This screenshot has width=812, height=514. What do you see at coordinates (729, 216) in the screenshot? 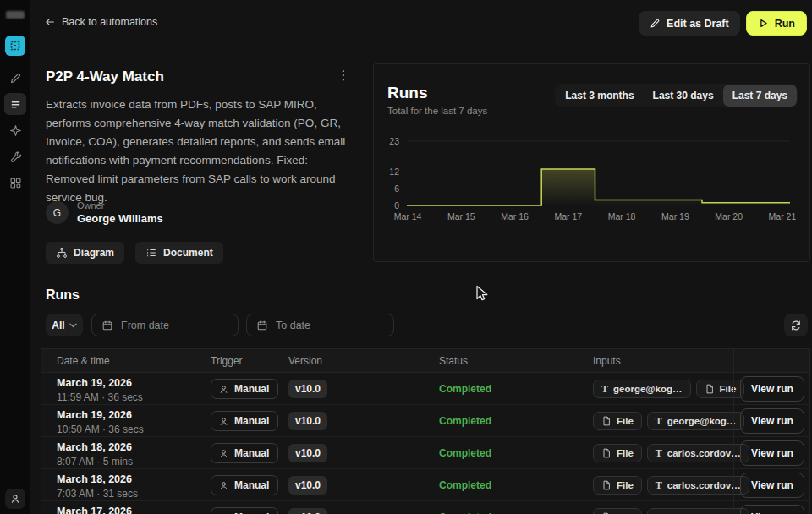
I see `svg-text: Mar 20` at bounding box center [729, 216].